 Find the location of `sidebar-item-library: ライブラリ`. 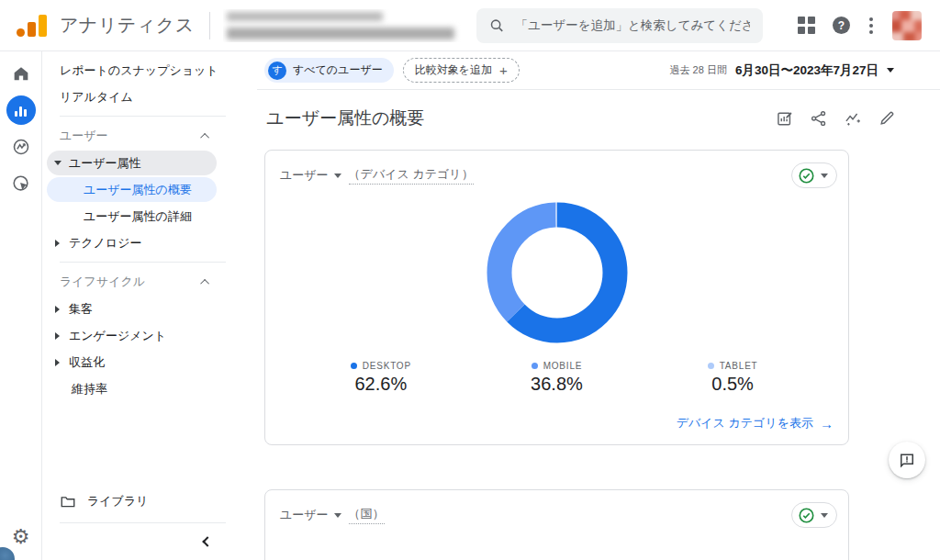

sidebar-item-library: ライブラリ is located at coordinates (151, 501).